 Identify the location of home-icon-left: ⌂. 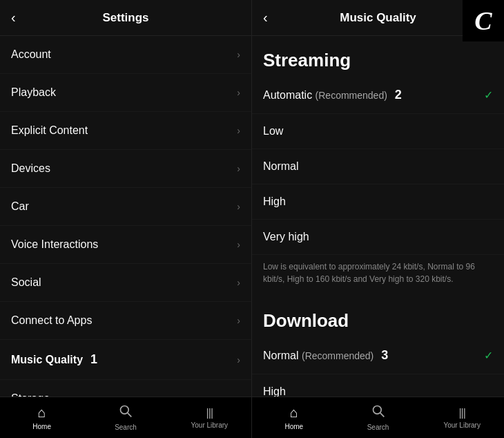
(42, 413).